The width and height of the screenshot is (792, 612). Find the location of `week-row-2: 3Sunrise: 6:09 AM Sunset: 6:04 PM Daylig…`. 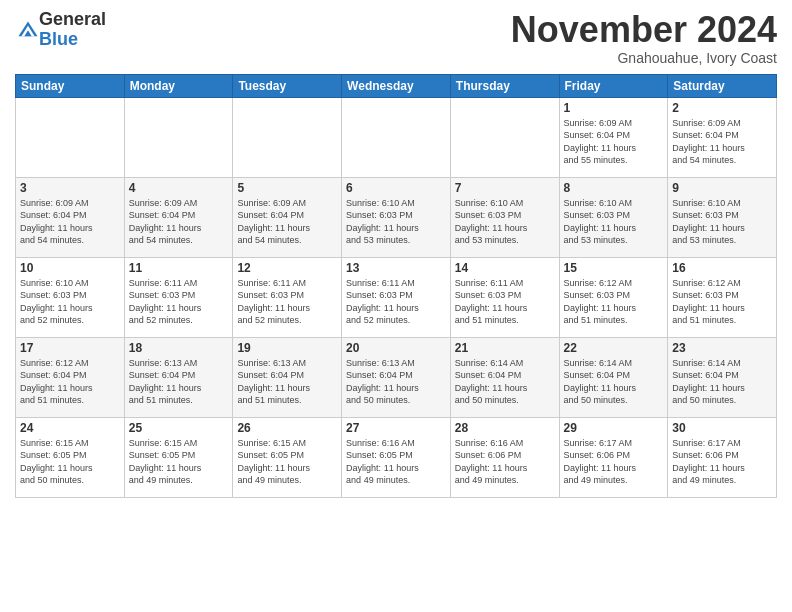

week-row-2: 3Sunrise: 6:09 AM Sunset: 6:04 PM Daylig… is located at coordinates (396, 217).